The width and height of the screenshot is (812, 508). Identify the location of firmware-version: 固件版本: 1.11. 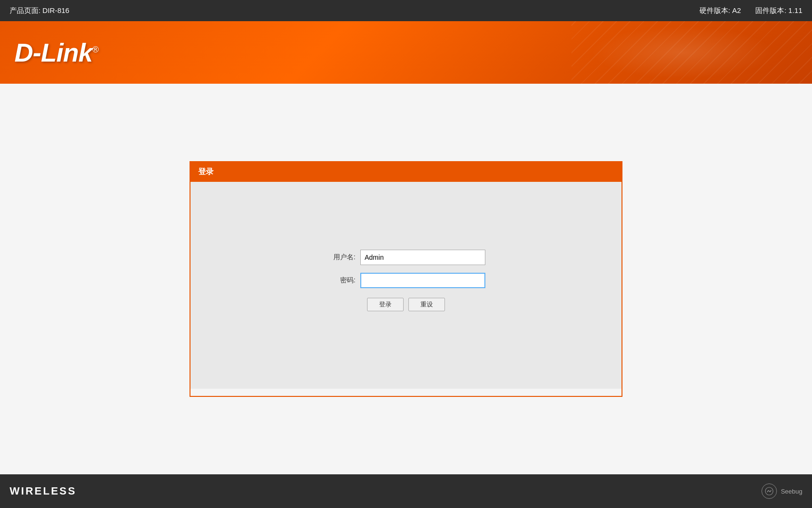
(779, 11).